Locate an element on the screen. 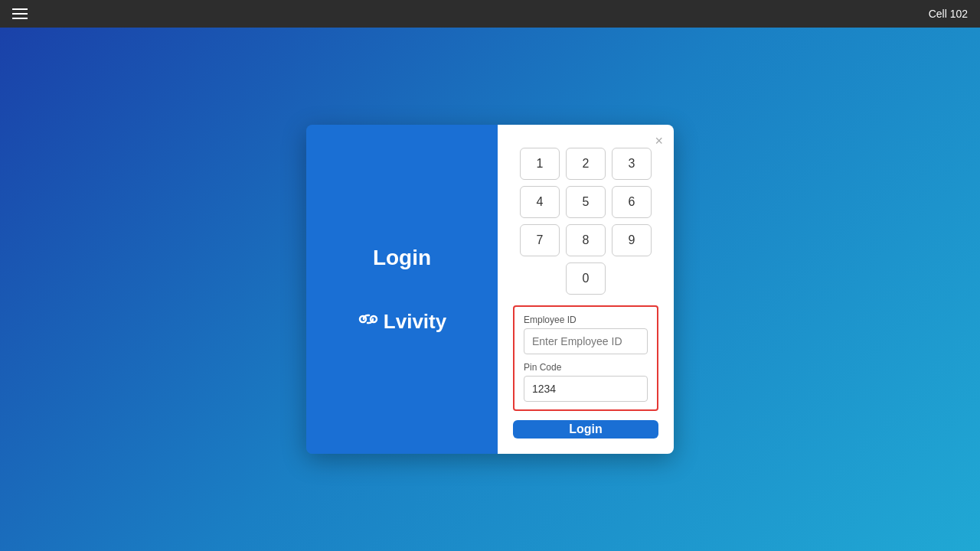 The width and height of the screenshot is (980, 551). employee-id-input is located at coordinates (586, 341).